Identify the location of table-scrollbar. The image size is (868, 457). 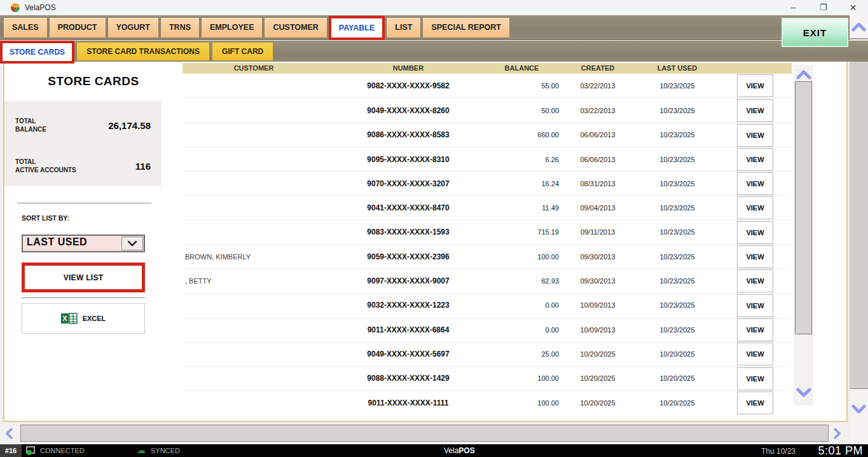
(804, 235).